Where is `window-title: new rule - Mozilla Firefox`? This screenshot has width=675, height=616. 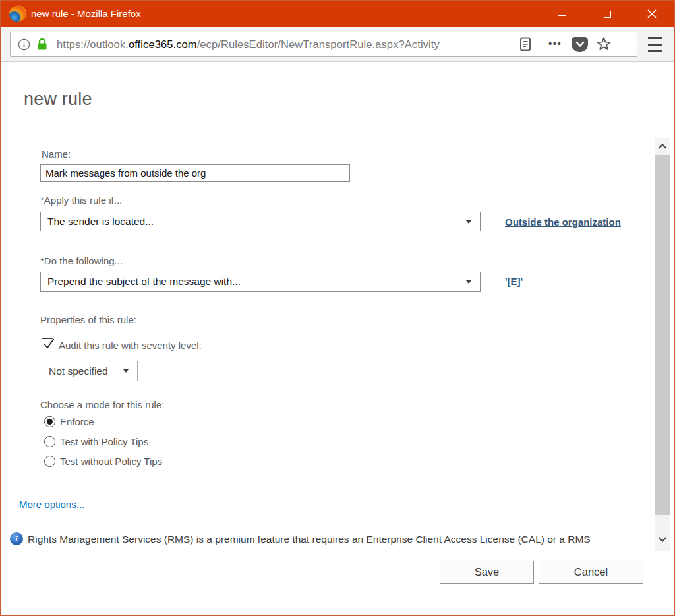
window-title: new rule - Mozilla Firefox is located at coordinates (86, 14).